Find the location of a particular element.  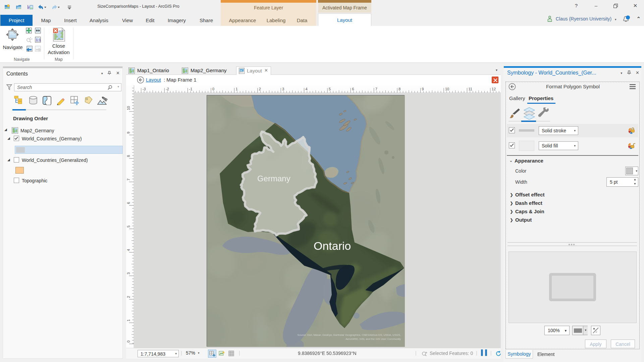

svg-text: Ontario is located at coordinates (332, 246).